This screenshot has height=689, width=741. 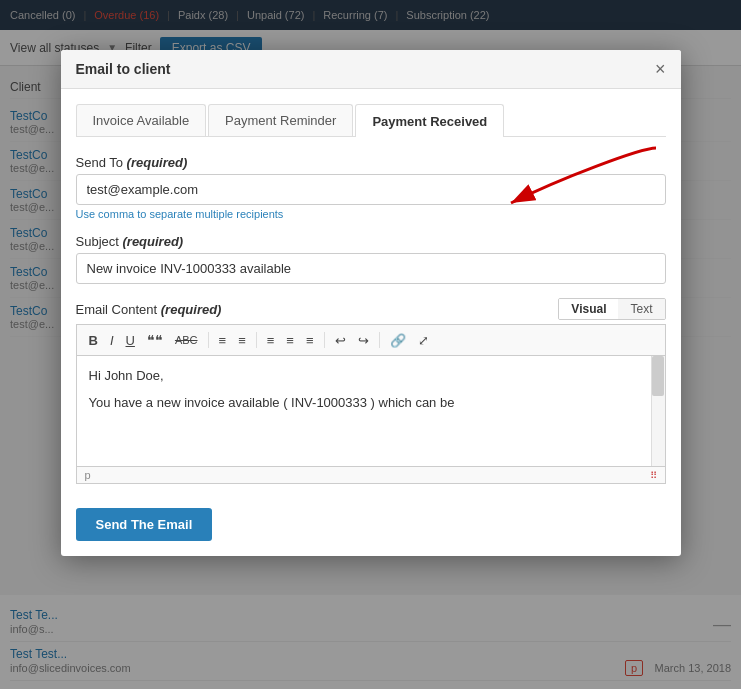 I want to click on editor-label-row: Email Content (required) Visual Text, so click(x=371, y=309).